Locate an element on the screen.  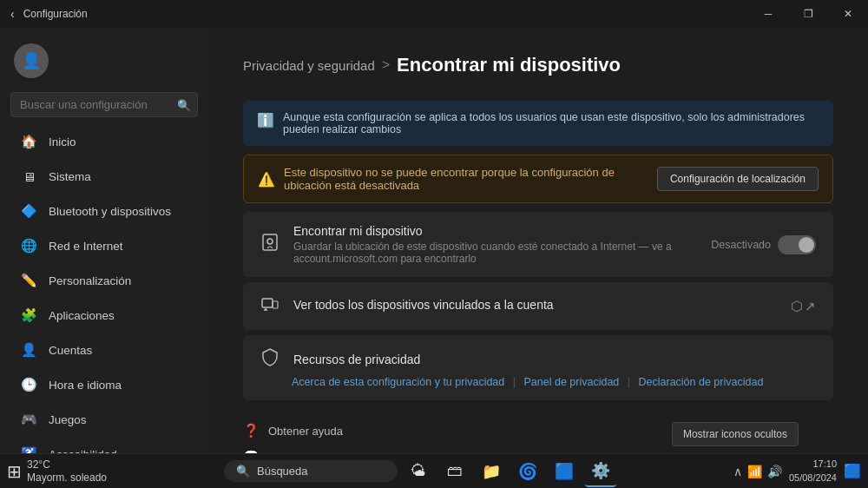
sistema-icon: 🖥 is located at coordinates (29, 176).